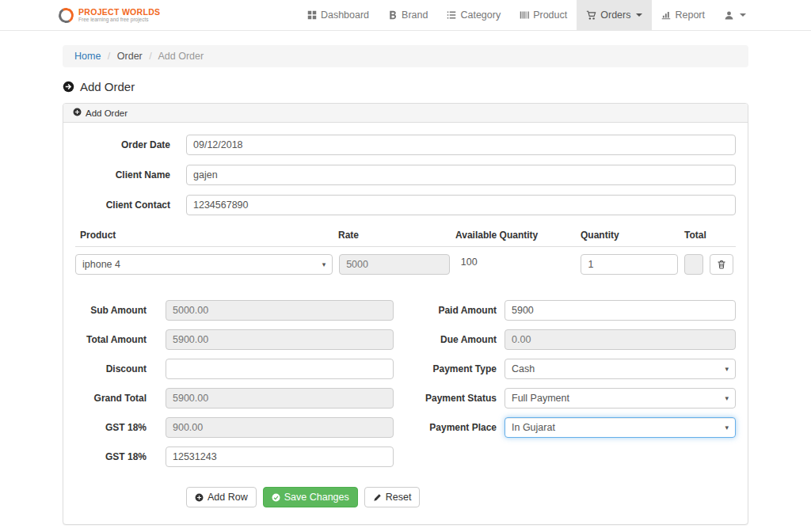  Describe the element at coordinates (280, 369) in the screenshot. I see `discount-input` at that location.